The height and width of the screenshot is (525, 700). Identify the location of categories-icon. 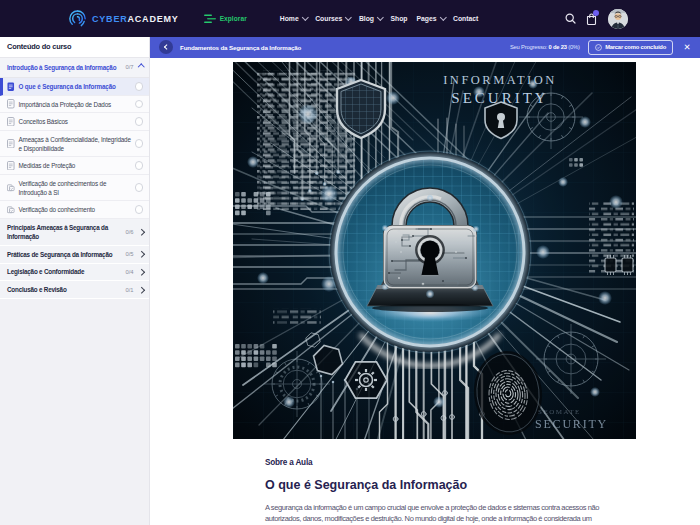
(210, 19).